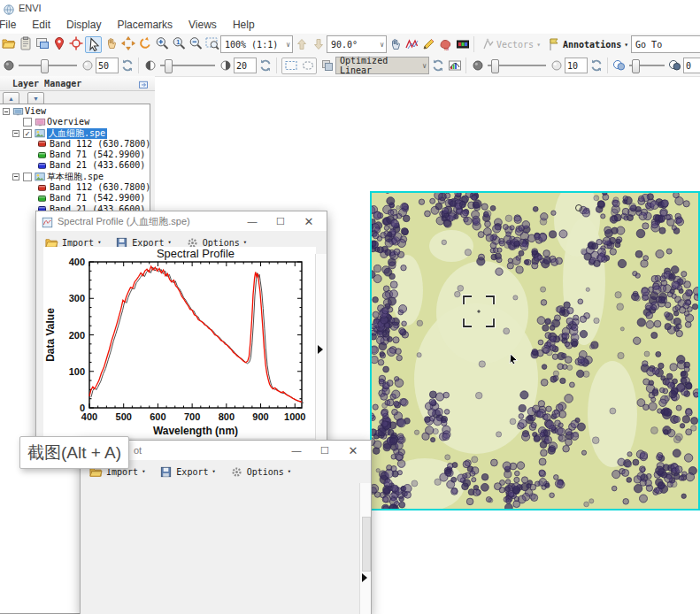  What do you see at coordinates (143, 83) in the screenshot?
I see `undock-icon` at bounding box center [143, 83].